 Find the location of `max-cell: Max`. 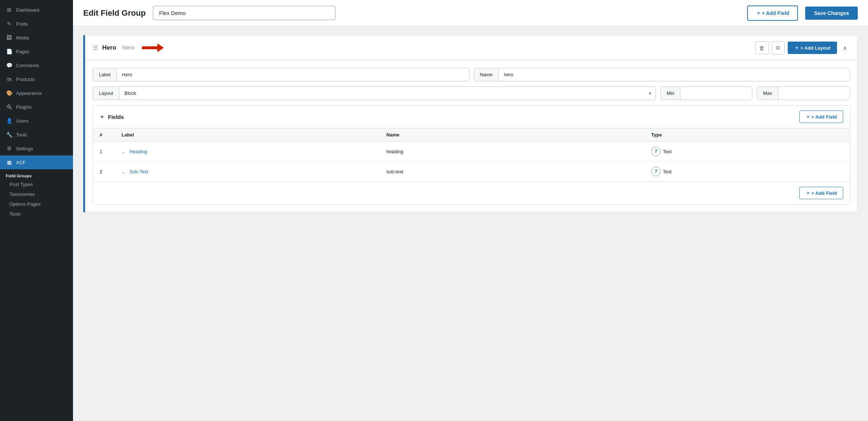

max-cell: Max is located at coordinates (768, 93).